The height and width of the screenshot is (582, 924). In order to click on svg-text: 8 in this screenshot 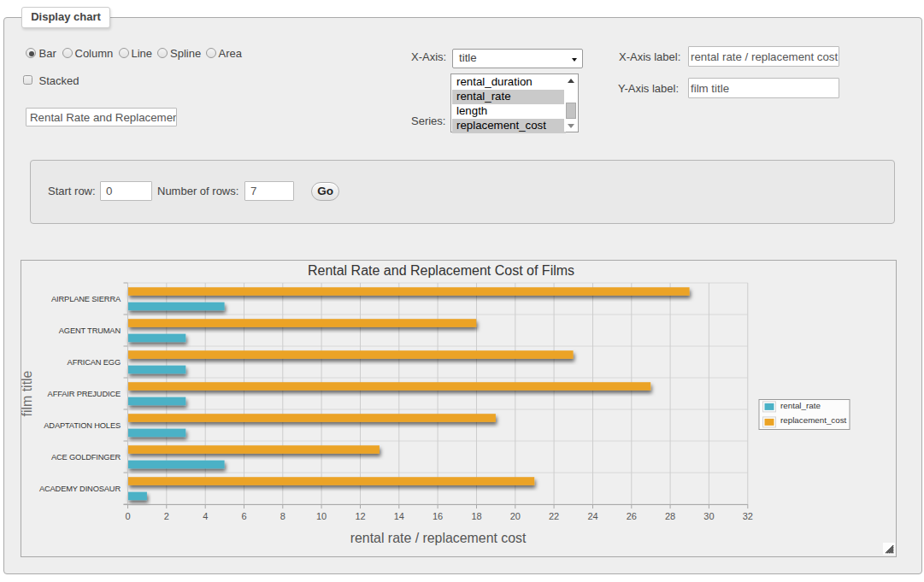, I will do `click(283, 516)`.